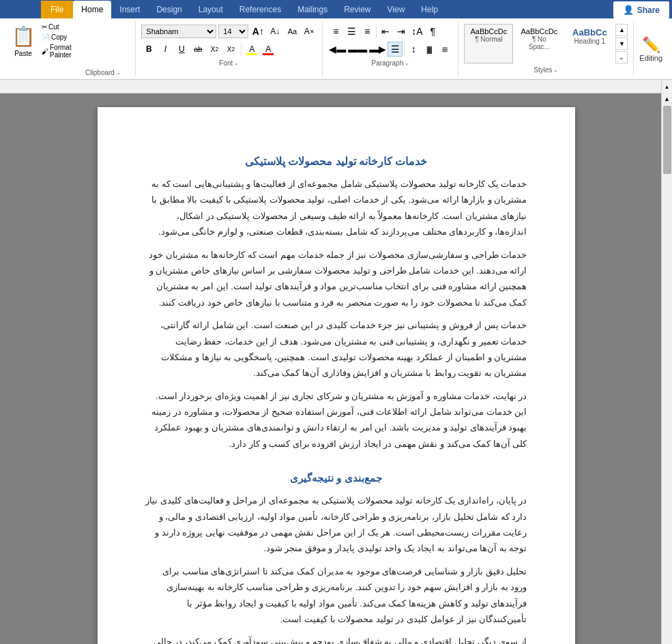 Image resolution: width=672 pixels, height=644 pixels. I want to click on font-group: Shabnam 14 A↑ A↓ Aa A✕ B I U ab X2 X2 A …, so click(229, 49).